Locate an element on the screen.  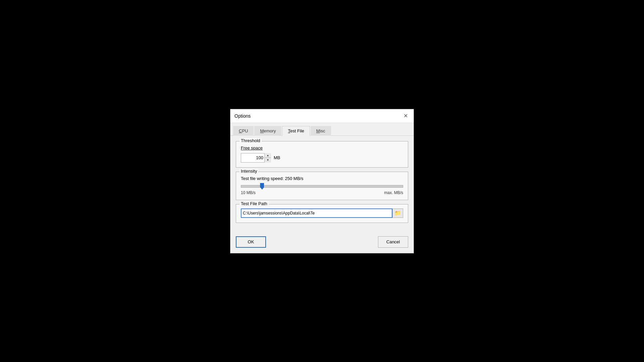
tab-cpu: CPU is located at coordinates (244, 131).